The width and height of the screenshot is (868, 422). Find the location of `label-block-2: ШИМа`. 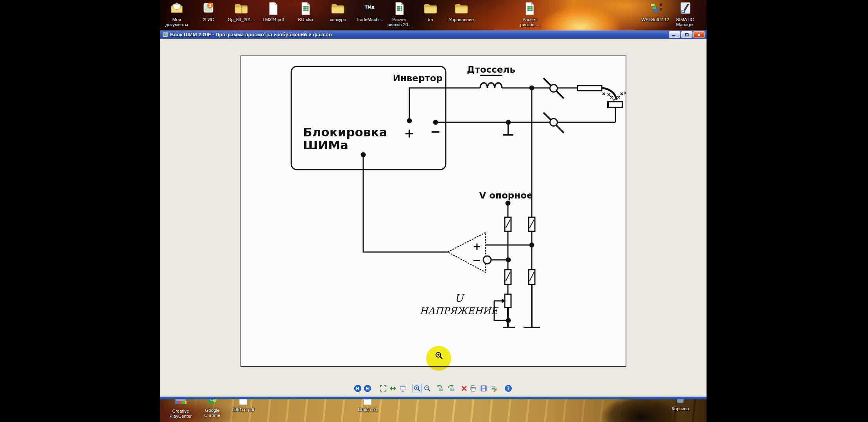

label-block-2: ШИМа is located at coordinates (326, 145).